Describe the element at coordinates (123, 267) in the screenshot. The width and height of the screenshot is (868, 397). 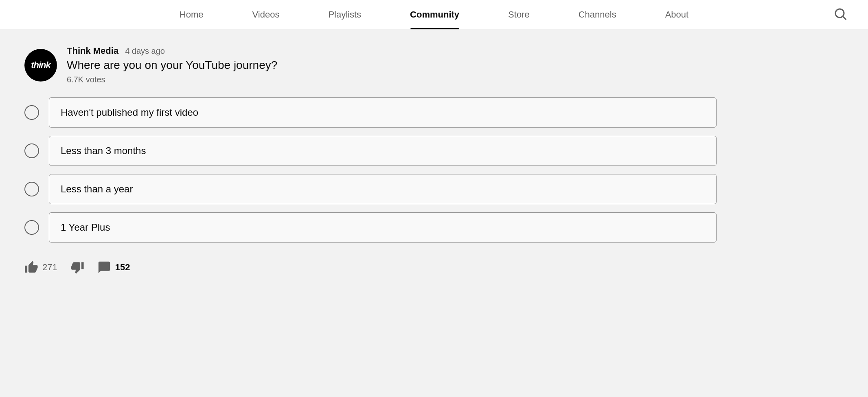
I see `comment-count: 152` at that location.